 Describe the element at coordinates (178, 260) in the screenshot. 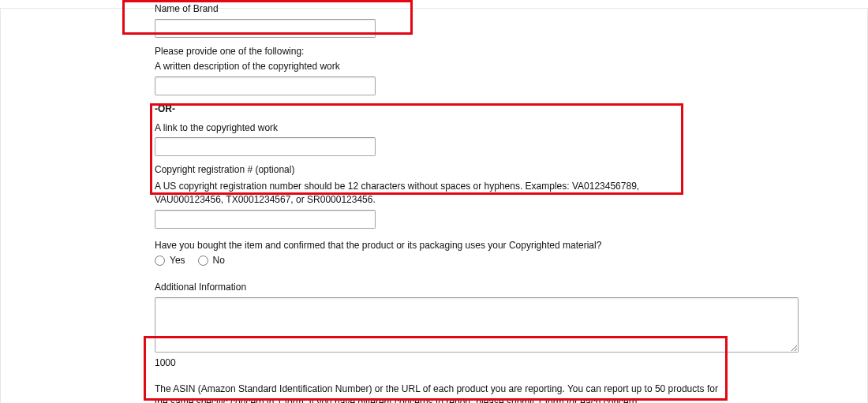

I see `bought-yes-label: Yes` at that location.